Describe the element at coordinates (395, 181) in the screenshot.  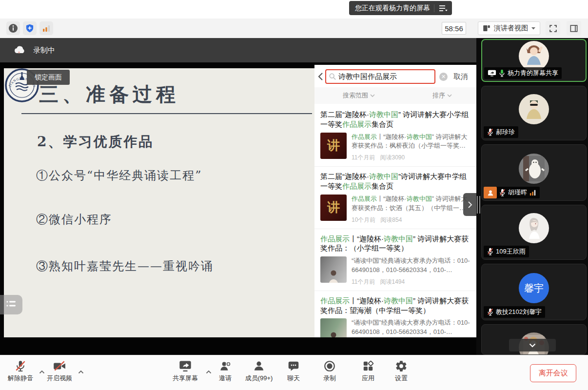
I see `result-title: 第二届“迦陵杯·诗教中国”诗词讲解大赛中学组一等奖作品展示集合页` at that location.